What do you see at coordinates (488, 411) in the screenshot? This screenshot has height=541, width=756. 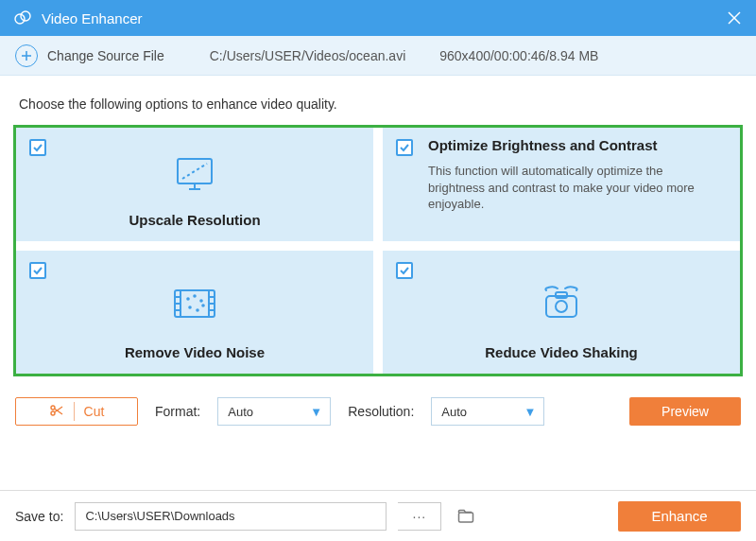 I see `resolution-select: Auto ▼` at bounding box center [488, 411].